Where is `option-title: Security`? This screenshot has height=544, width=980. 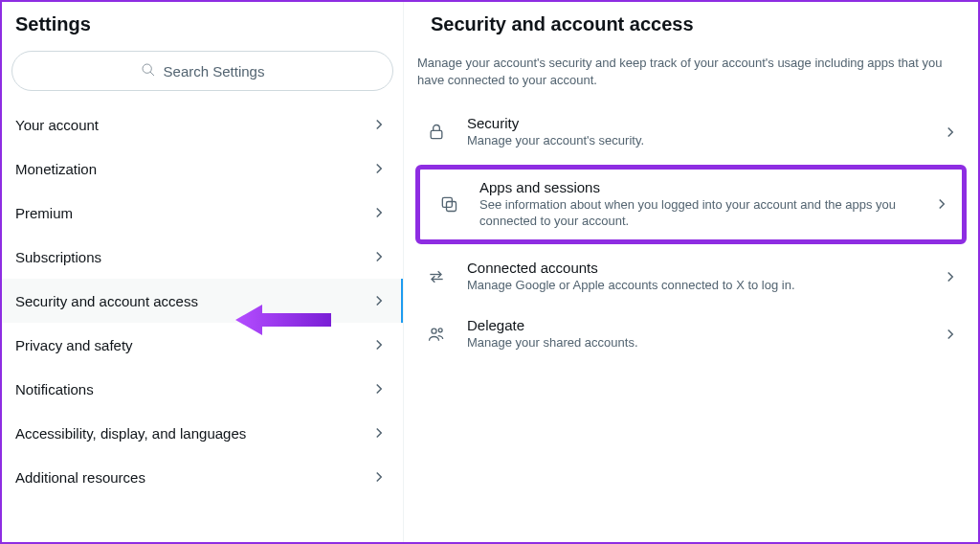
option-title: Security is located at coordinates (698, 123).